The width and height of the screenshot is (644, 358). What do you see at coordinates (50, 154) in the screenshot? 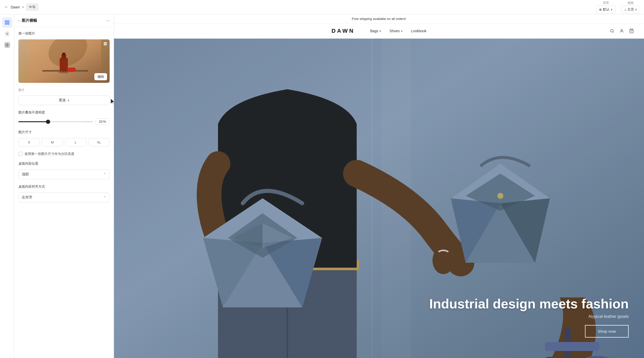
I see `use-first-image-label: 使用第一张图片尺寸作为分区高度` at bounding box center [50, 154].